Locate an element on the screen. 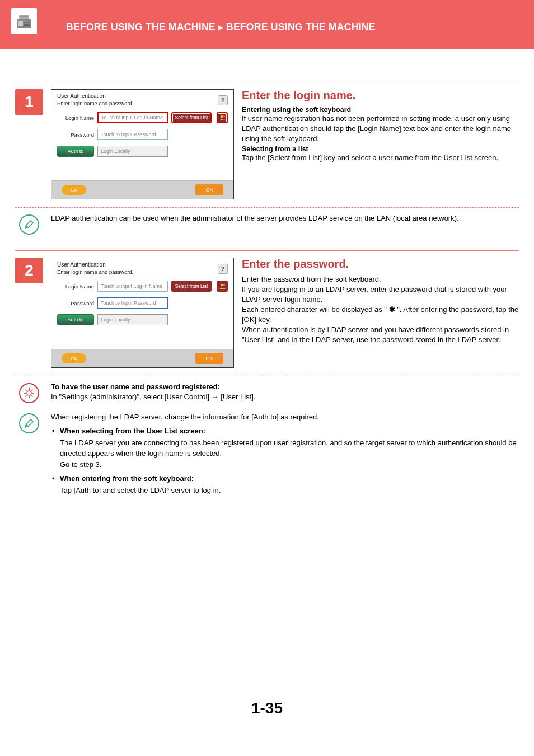 The image size is (534, 756). copier-icon is located at coordinates (24, 21).